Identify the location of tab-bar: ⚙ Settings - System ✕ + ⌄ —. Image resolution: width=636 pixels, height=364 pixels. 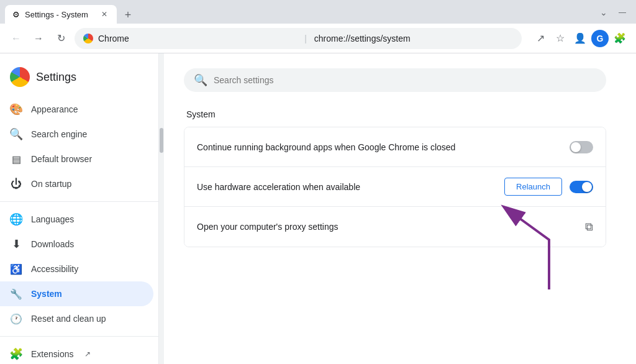
(318, 12).